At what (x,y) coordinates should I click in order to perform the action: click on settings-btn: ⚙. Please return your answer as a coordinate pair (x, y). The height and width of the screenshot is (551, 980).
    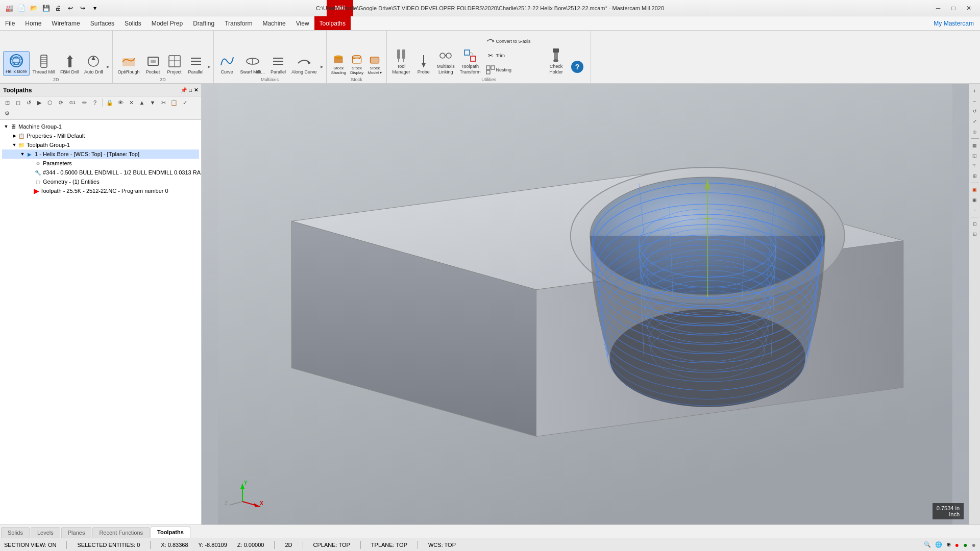
    Looking at the image, I should click on (7, 113).